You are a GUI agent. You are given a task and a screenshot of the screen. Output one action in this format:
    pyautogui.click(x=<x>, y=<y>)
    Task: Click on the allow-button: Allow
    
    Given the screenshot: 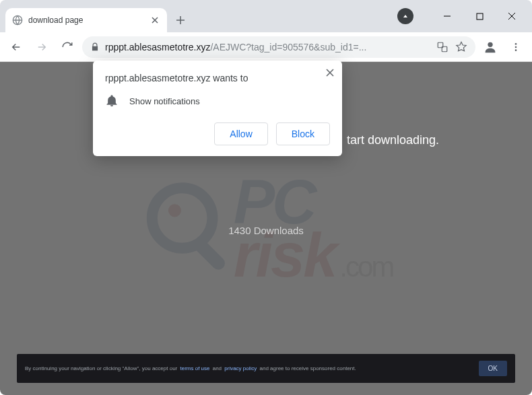 What is the action you would take?
    pyautogui.click(x=241, y=134)
    